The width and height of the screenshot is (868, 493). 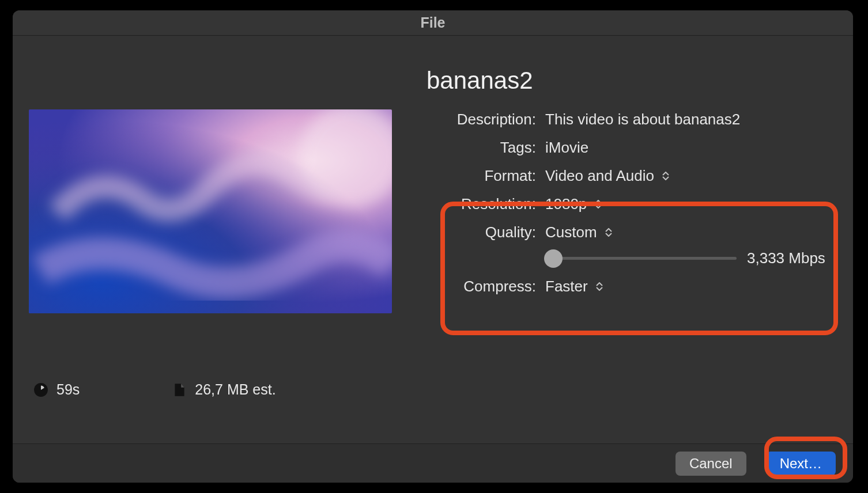 I want to click on description-label: Description:, so click(x=481, y=120).